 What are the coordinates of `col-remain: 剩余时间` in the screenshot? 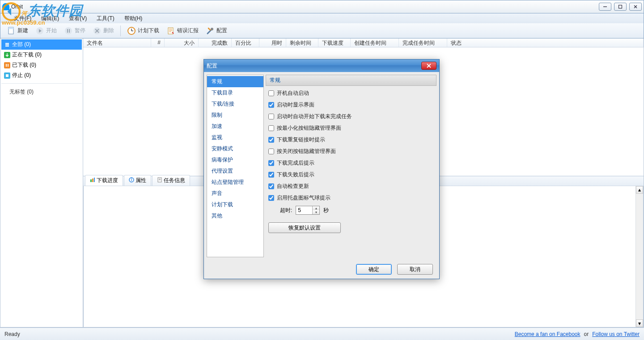 It's located at (302, 43).